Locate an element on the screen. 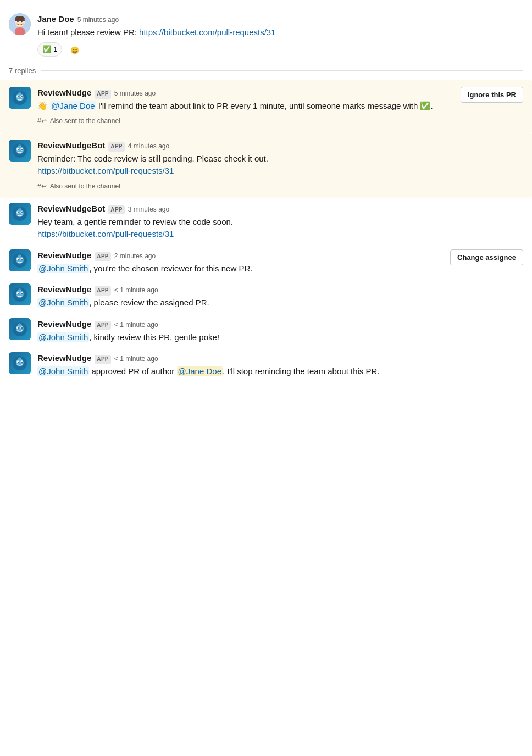 Image resolution: width=532 pixels, height=756 pixels. reaction-checkmark-button: ✅ 1 is located at coordinates (49, 49).